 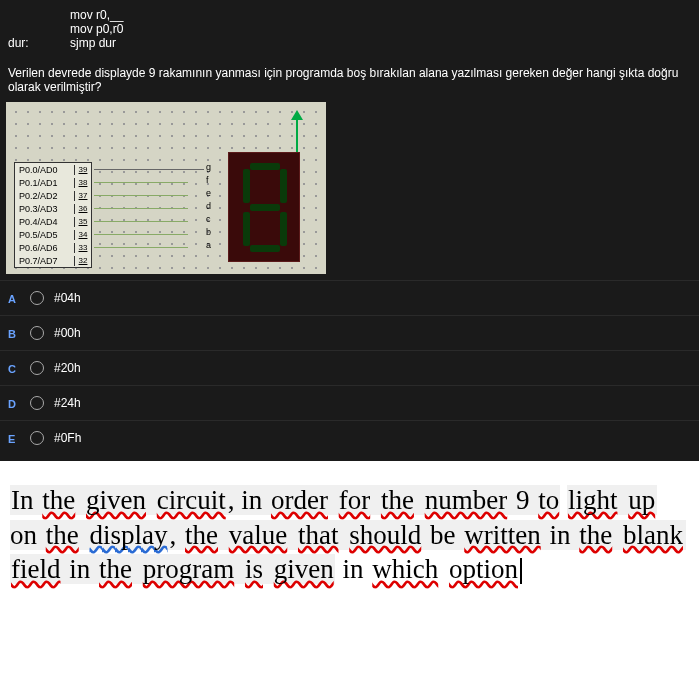 I want to click on option-letter: B, so click(x=19, y=333).